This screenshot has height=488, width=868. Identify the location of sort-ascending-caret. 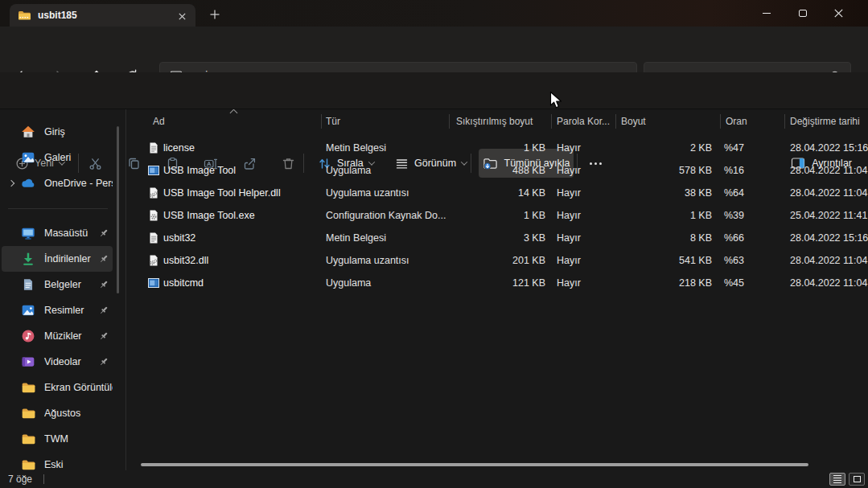
(234, 113).